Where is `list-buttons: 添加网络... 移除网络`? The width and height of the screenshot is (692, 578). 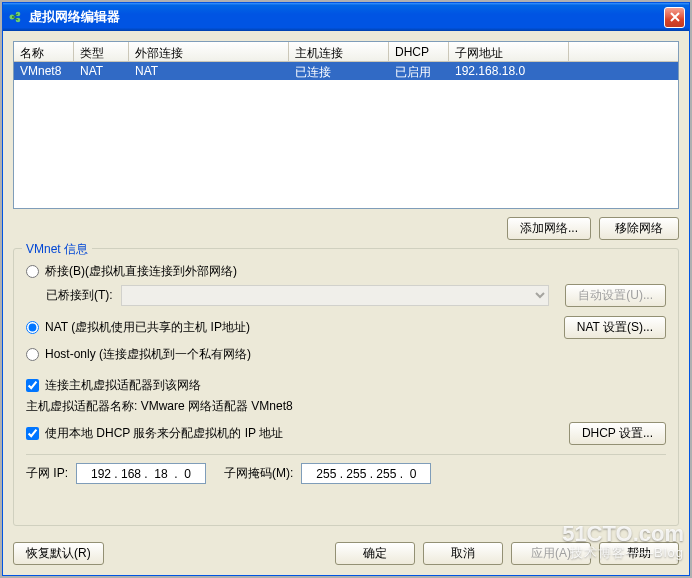 list-buttons: 添加网络... 移除网络 is located at coordinates (346, 228).